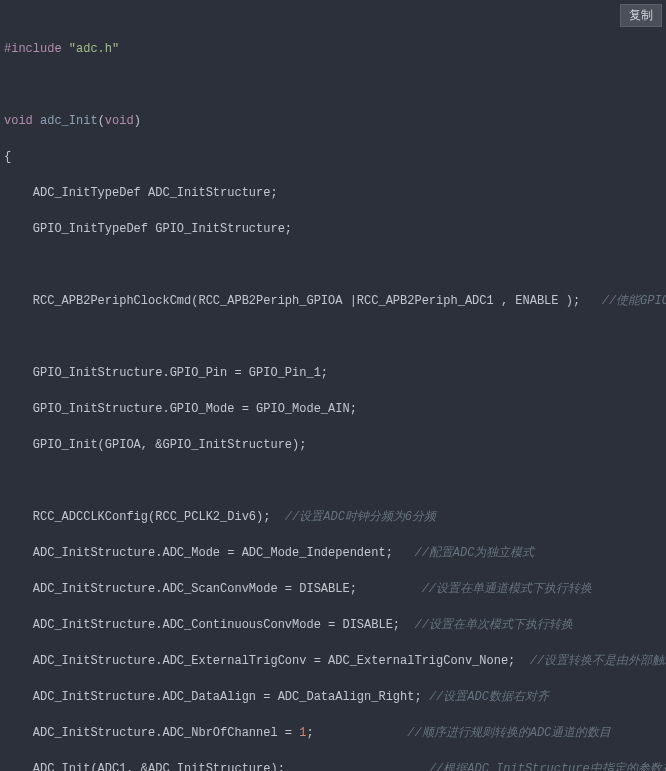  Describe the element at coordinates (33, 49) in the screenshot. I see `preproc: #include` at that location.